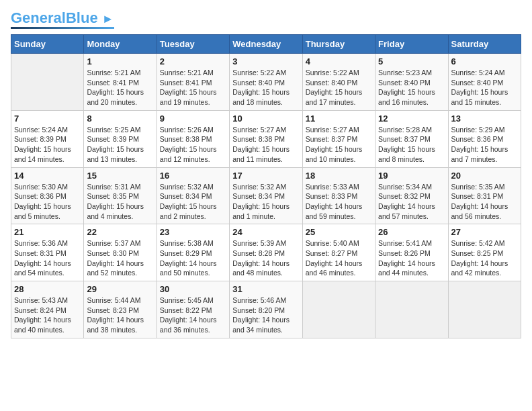 The height and width of the screenshot is (411, 532). Describe the element at coordinates (412, 253) in the screenshot. I see `calendar-cell: 26Sunrise: 5:41 AM Sunset: 8:26 PM Dayli…` at that location.